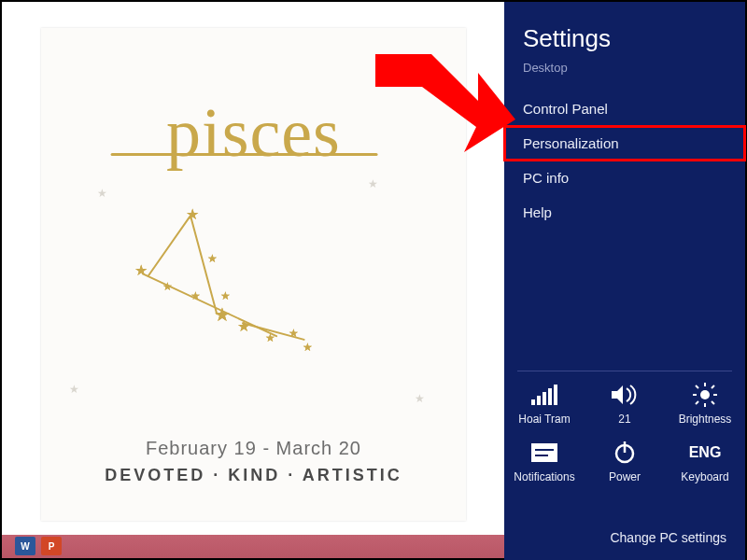 The image size is (747, 560). Describe the element at coordinates (544, 461) in the screenshot. I see `tile-notifications: Notifications` at that location.